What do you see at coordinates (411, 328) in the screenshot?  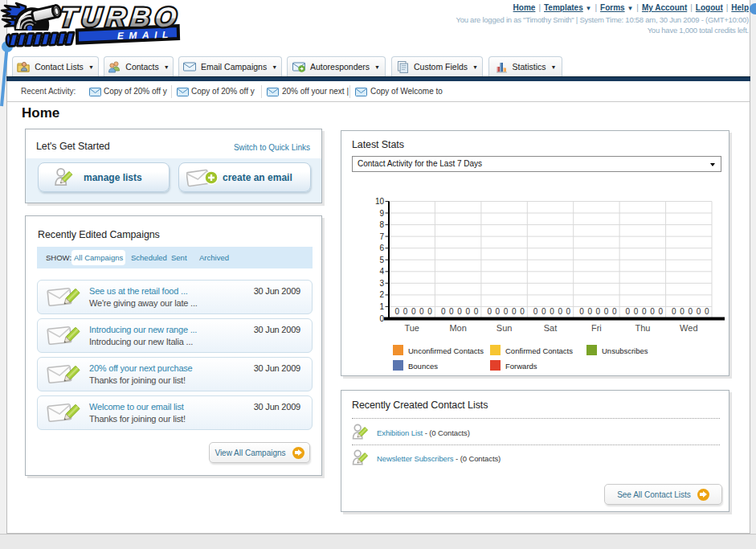 I see `svg-text: Tue` at bounding box center [411, 328].